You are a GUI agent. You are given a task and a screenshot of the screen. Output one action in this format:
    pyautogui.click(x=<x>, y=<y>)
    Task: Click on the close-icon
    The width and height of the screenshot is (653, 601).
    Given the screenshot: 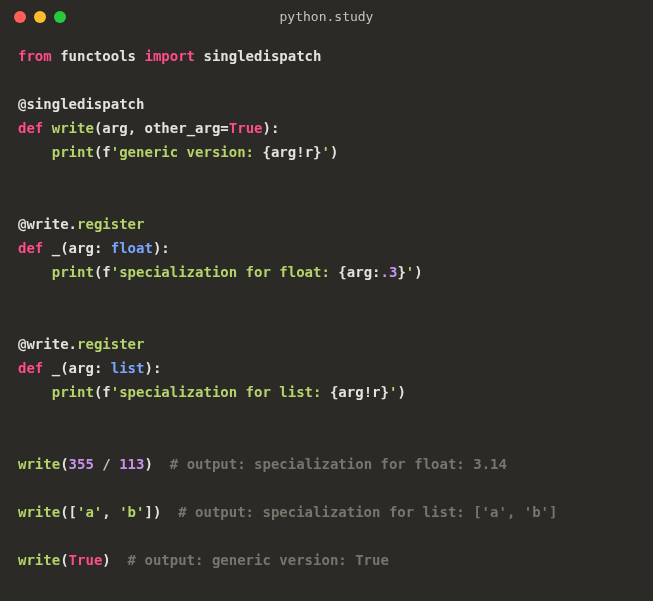 What is the action you would take?
    pyautogui.click(x=20, y=17)
    